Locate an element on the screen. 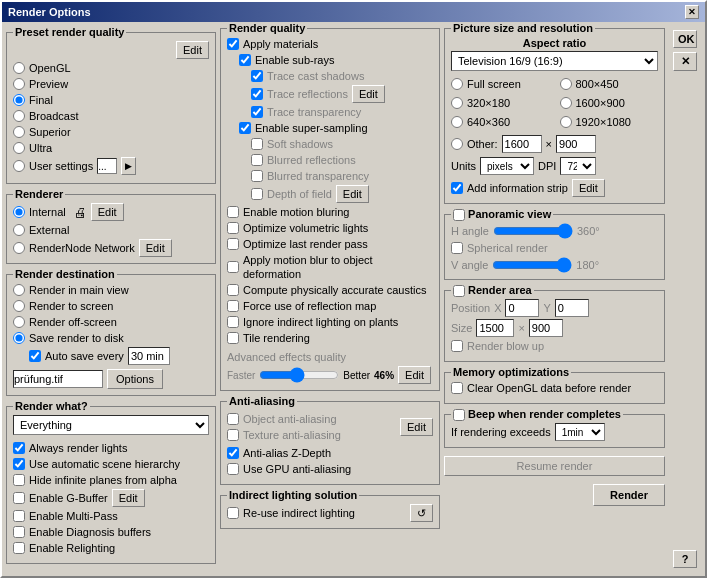 The image size is (707, 578). trace-transparency-checkbox is located at coordinates (257, 112).